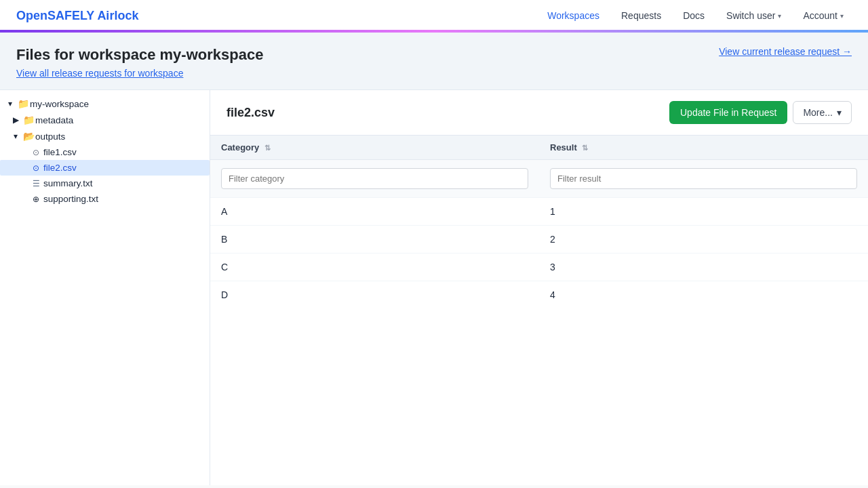 The image size is (868, 488). I want to click on table-row: B 2, so click(539, 240).